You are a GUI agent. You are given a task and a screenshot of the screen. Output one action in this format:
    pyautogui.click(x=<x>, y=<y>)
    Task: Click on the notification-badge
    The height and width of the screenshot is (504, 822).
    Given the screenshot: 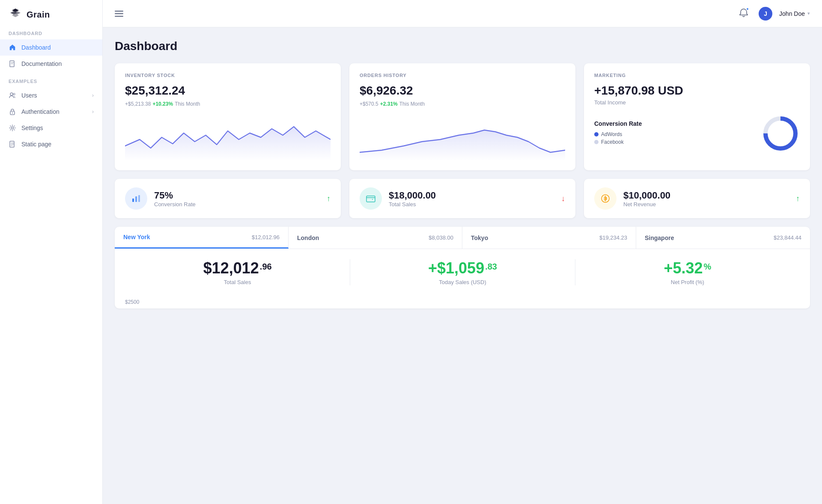 What is the action you would take?
    pyautogui.click(x=748, y=9)
    